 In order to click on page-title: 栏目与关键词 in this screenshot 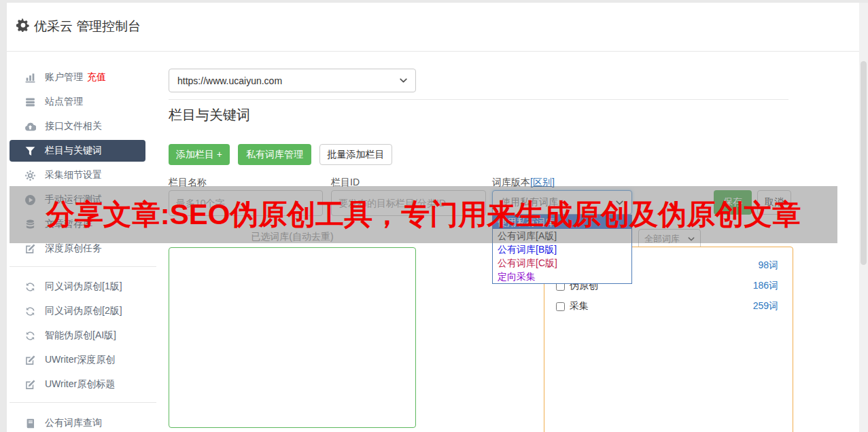, I will do `click(209, 115)`.